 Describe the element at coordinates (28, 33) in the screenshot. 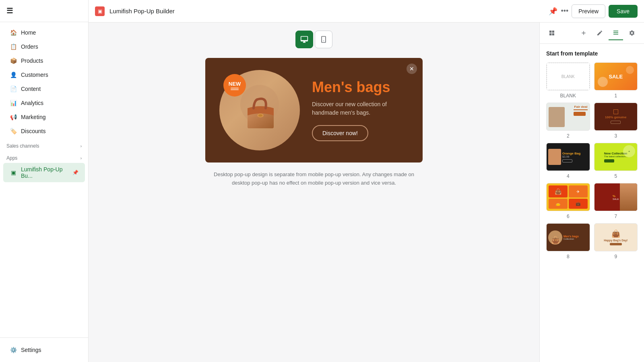

I see `sidebar-item-label: Home` at that location.